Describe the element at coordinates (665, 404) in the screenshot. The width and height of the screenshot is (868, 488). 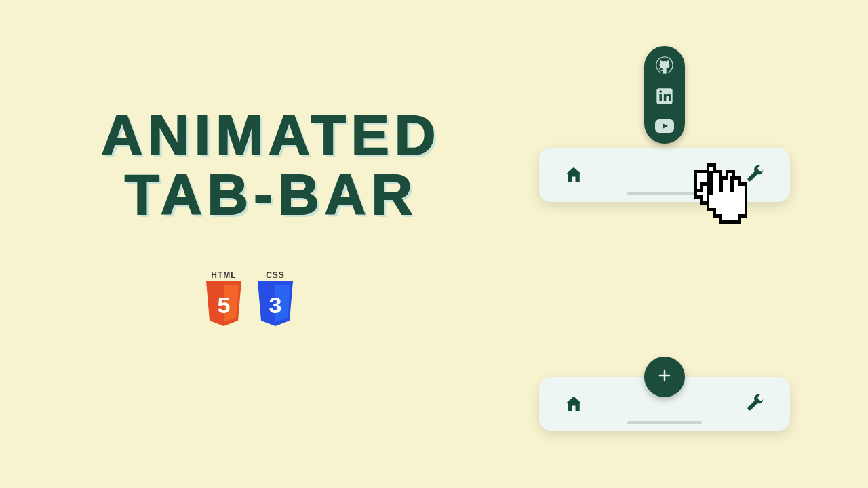
I see `tab-bar-collapsed` at that location.